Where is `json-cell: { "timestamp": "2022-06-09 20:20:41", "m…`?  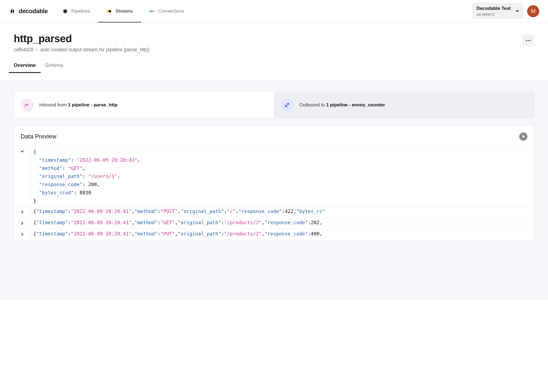 json-cell: { "timestamp": "2022-06-09 20:20:41", "m… is located at coordinates (282, 177).